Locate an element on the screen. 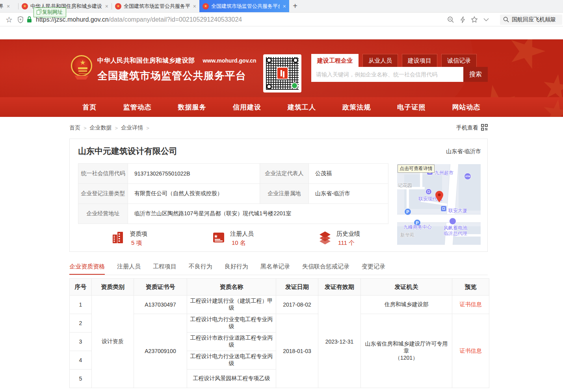 The image size is (563, 392). nav-item-site-news: 网站动态 is located at coordinates (466, 107).